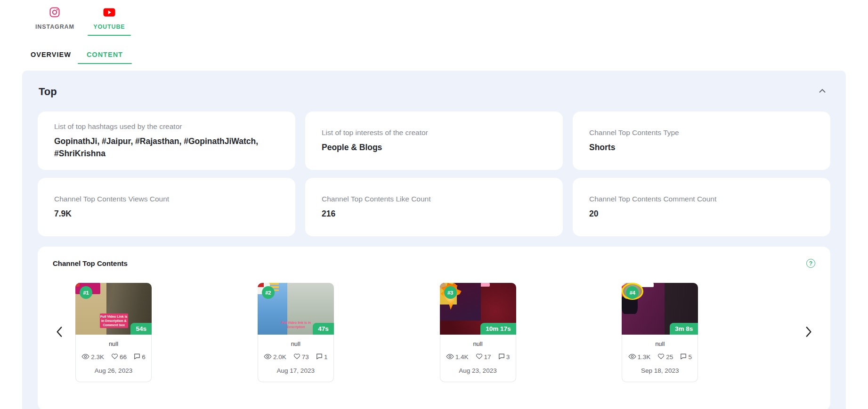 This screenshot has width=868, height=409. What do you see at coordinates (301, 357) in the screenshot?
I see `likes-stat: 73` at bounding box center [301, 357].